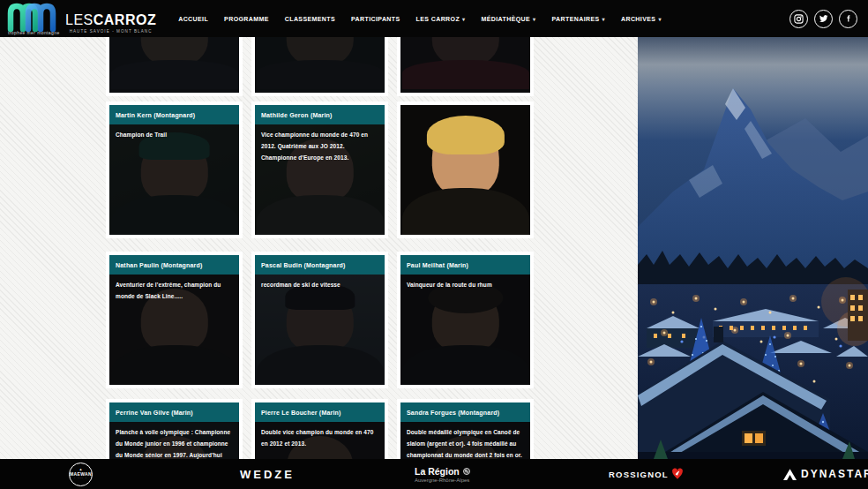  What do you see at coordinates (81, 19) in the screenshot?
I see `brand-logo: trophée mer montagne LESCARROZ HAUTE SAV…` at bounding box center [81, 19].